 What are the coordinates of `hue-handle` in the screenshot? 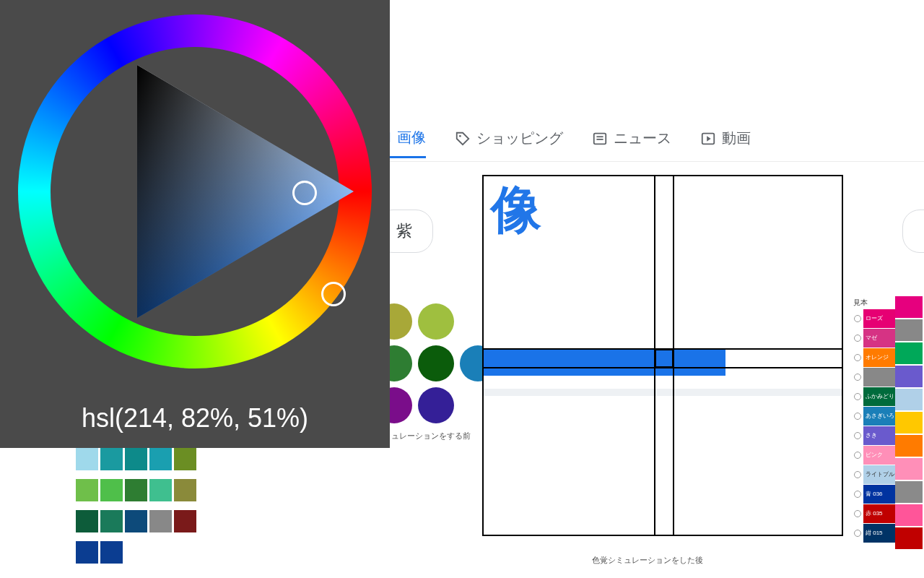 It's located at (334, 294).